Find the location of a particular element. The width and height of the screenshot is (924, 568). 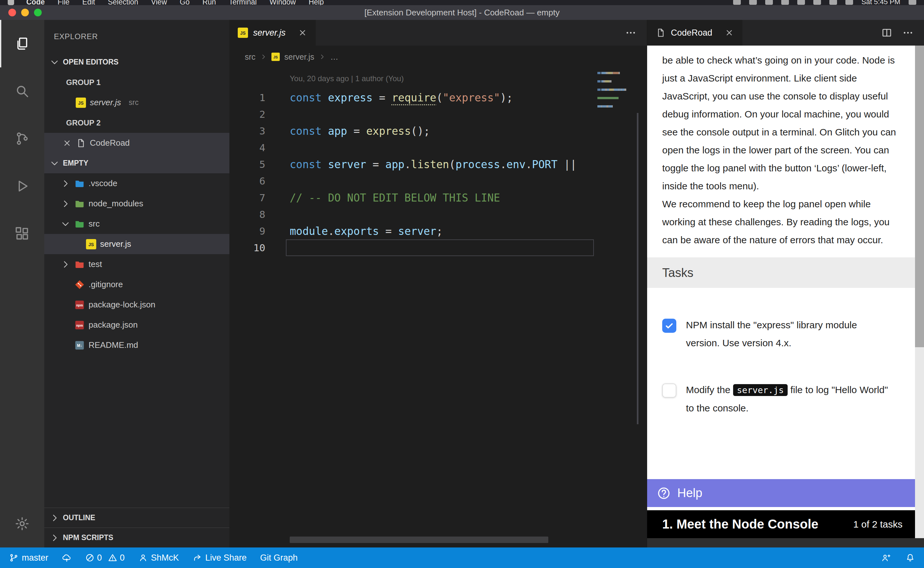

statusbar-live-share: Live Share is located at coordinates (220, 558).